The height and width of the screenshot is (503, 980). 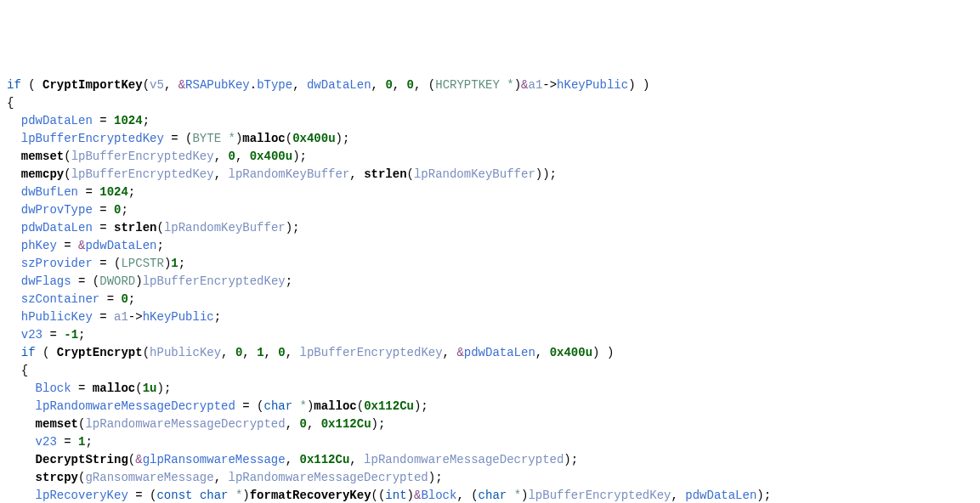 What do you see at coordinates (82, 460) in the screenshot?
I see `fn-DecryptString: DecryptString` at bounding box center [82, 460].